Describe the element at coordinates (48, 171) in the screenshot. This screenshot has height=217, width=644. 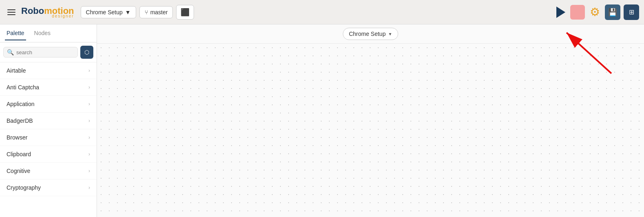
I see `category-item: Cognitive ›` at that location.